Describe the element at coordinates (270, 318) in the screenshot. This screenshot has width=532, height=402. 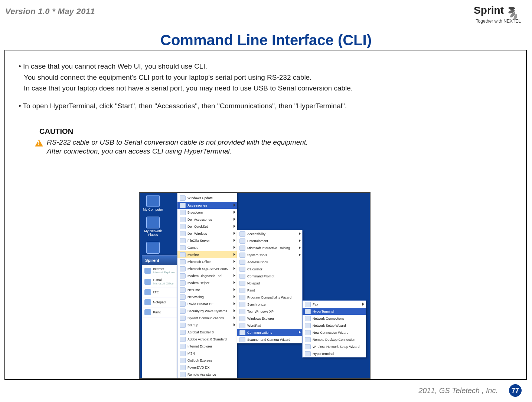
I see `menu-item: Windows Explorer` at that location.